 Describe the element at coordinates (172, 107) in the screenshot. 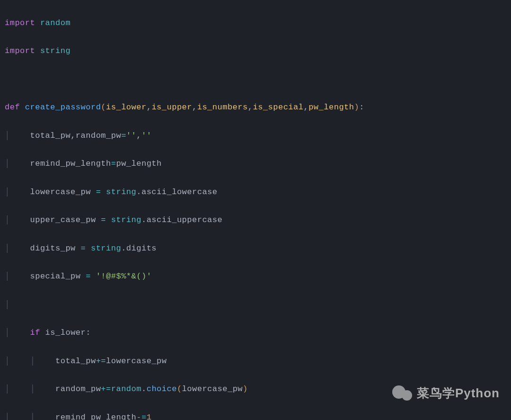

I see `param: is_upper` at that location.